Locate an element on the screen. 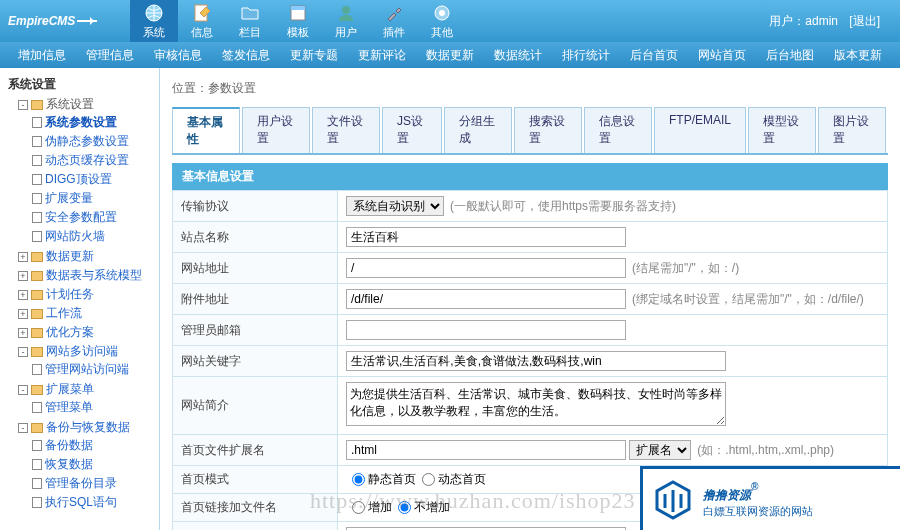 This screenshot has height=530, width=900. tree-var: 扩展变量 is located at coordinates (69, 198).